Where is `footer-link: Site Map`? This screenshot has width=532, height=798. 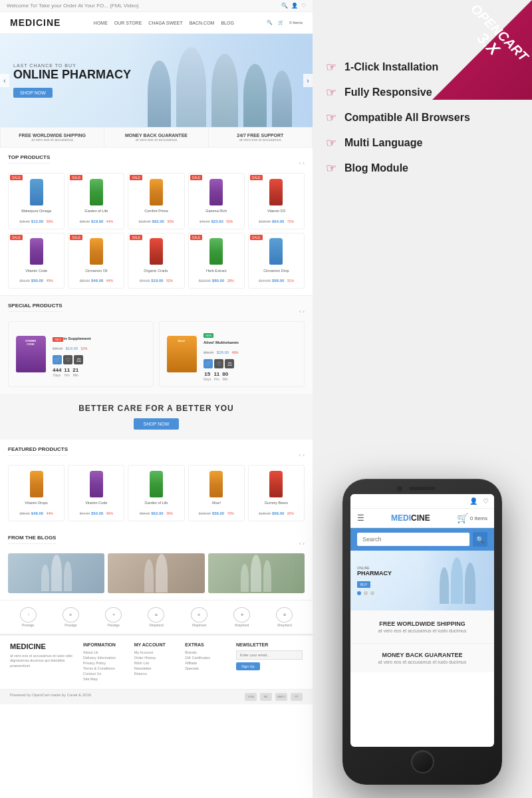 footer-link: Site Map is located at coordinates (105, 679).